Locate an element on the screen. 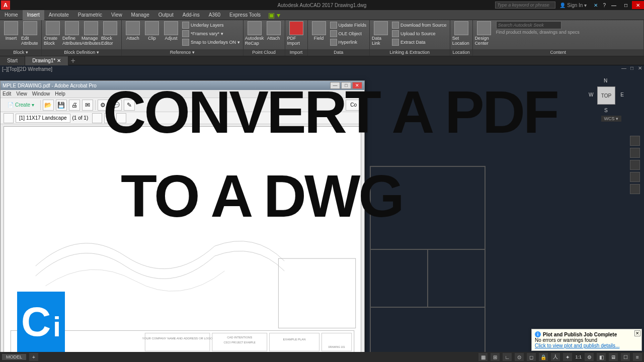 The image size is (644, 362). tab-express: Express Tools is located at coordinates (245, 15).